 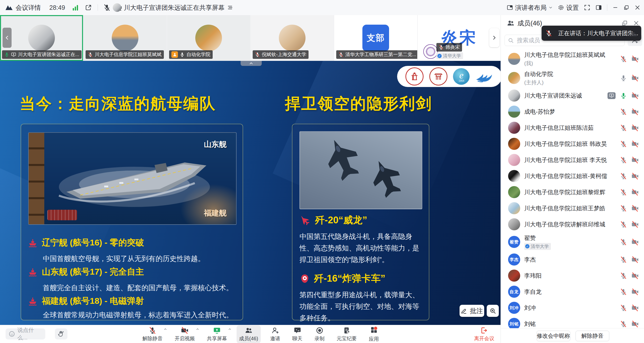 What do you see at coordinates (493, 311) in the screenshot?
I see `zoom-in-button` at bounding box center [493, 311].